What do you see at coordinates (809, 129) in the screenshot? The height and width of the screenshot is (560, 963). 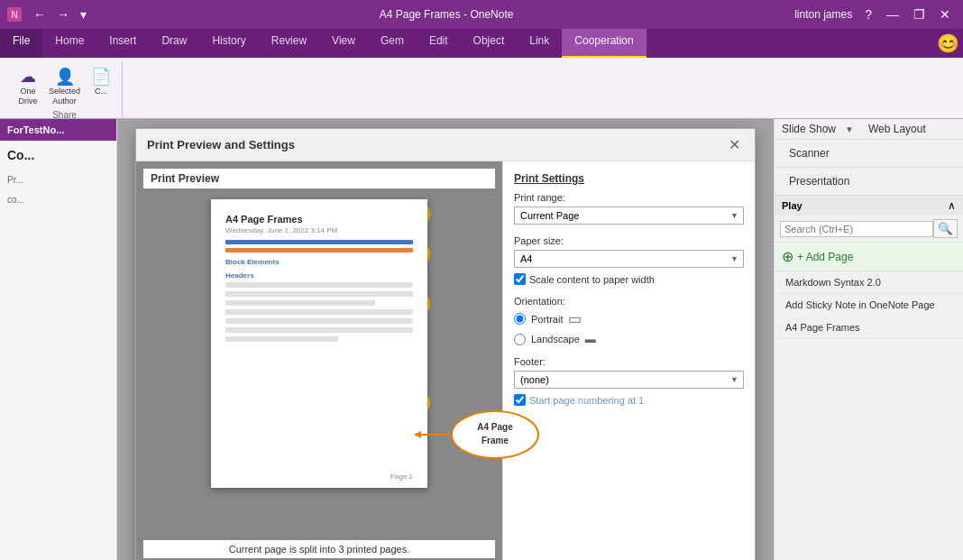 I see `slideshow-label: Slide Show` at bounding box center [809, 129].